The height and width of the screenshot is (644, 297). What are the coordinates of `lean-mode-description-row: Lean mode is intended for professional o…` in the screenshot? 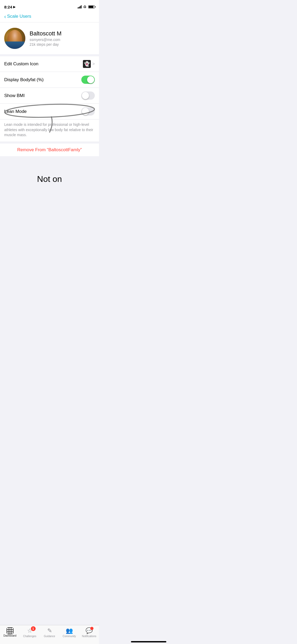 It's located at (50, 131).